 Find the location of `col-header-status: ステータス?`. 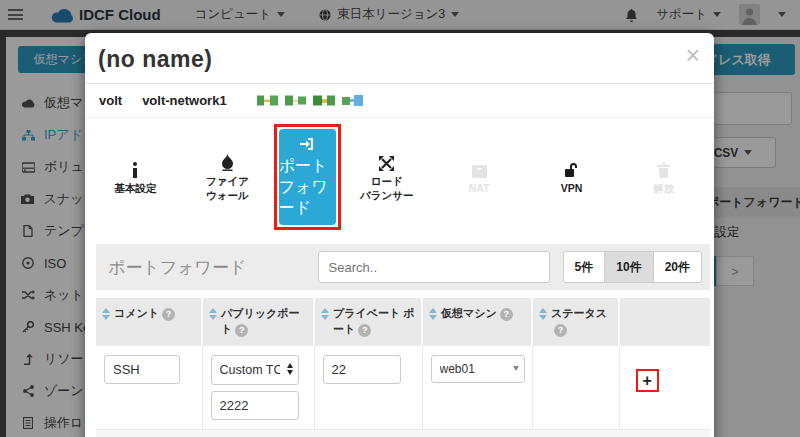

col-header-status: ステータス? is located at coordinates (576, 322).